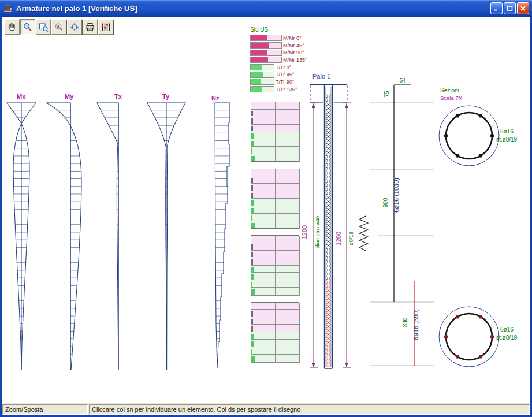  What do you see at coordinates (106, 27) in the screenshot?
I see `options-button` at bounding box center [106, 27].